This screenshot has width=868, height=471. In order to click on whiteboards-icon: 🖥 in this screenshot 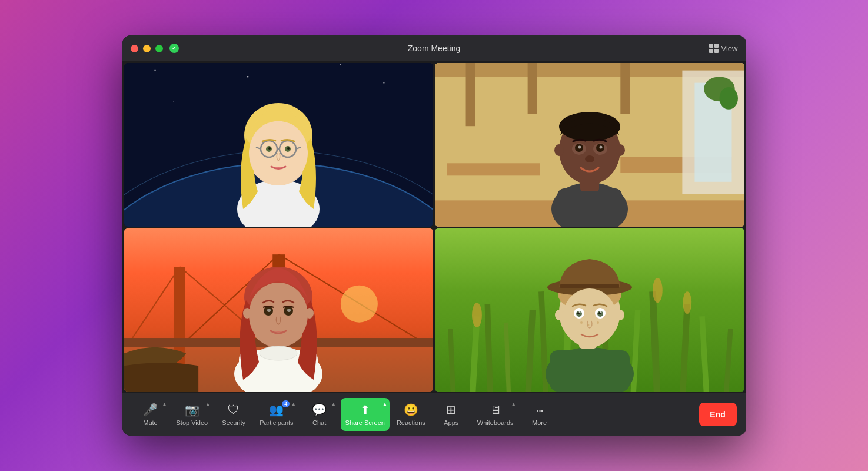, I will do `click(495, 410)`.